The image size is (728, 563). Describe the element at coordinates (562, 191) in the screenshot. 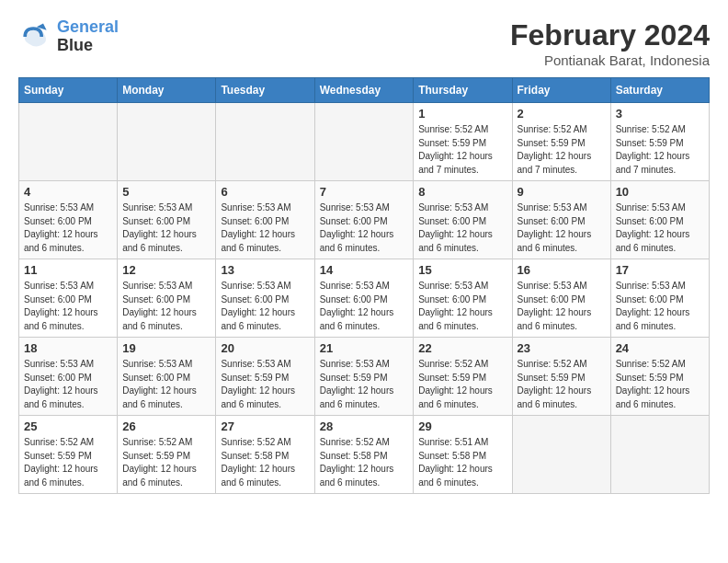

I see `day-number: 9` at that location.